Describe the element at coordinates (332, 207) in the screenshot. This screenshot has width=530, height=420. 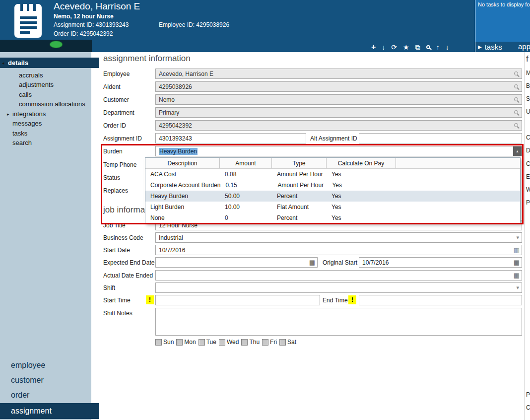
I see `burden-option-light-burden: Light Burden 10.00 Flat Amount Yes` at that location.